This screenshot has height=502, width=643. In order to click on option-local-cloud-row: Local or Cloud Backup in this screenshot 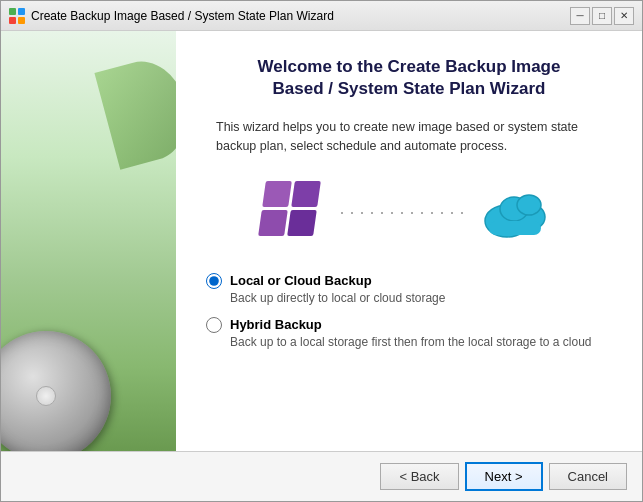, I will do `click(409, 281)`.